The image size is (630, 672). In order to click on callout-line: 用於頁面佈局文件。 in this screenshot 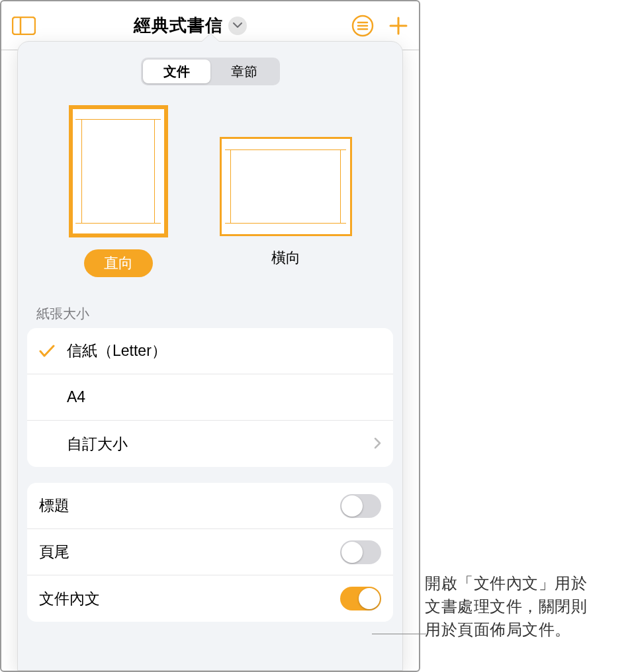, I will do `click(524, 630)`.